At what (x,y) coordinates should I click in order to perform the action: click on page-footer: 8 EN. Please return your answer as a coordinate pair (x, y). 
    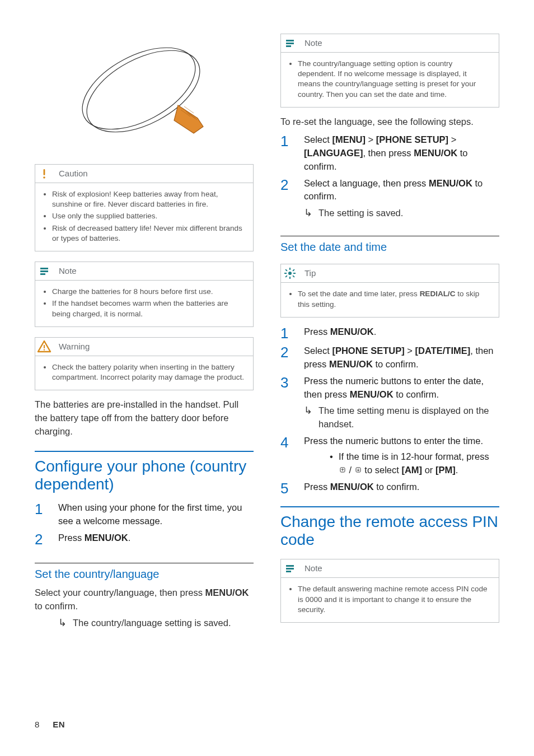
    Looking at the image, I should click on (50, 725).